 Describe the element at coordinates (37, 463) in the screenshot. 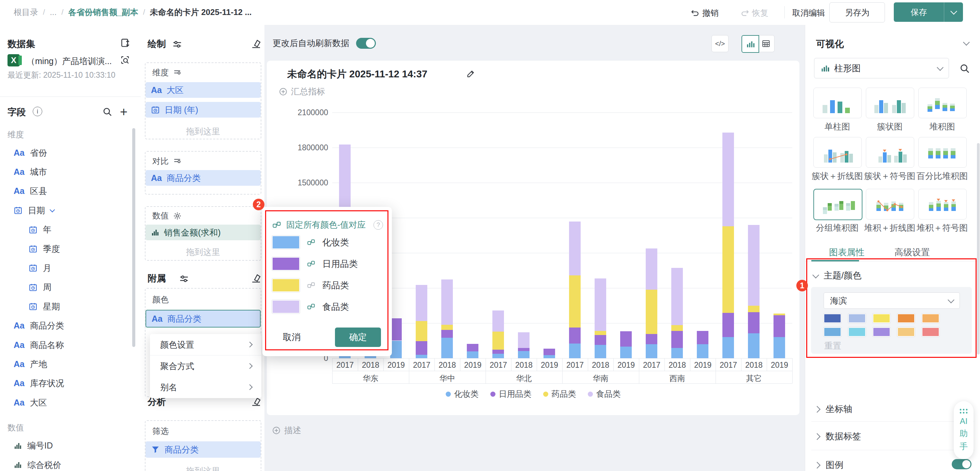

I see `field-item: 综合税价` at that location.